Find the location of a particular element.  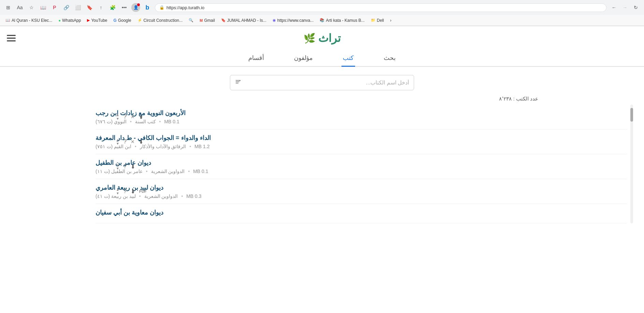

nav-tabs: بحث كتب مؤلفون أقسام is located at coordinates (322, 59).